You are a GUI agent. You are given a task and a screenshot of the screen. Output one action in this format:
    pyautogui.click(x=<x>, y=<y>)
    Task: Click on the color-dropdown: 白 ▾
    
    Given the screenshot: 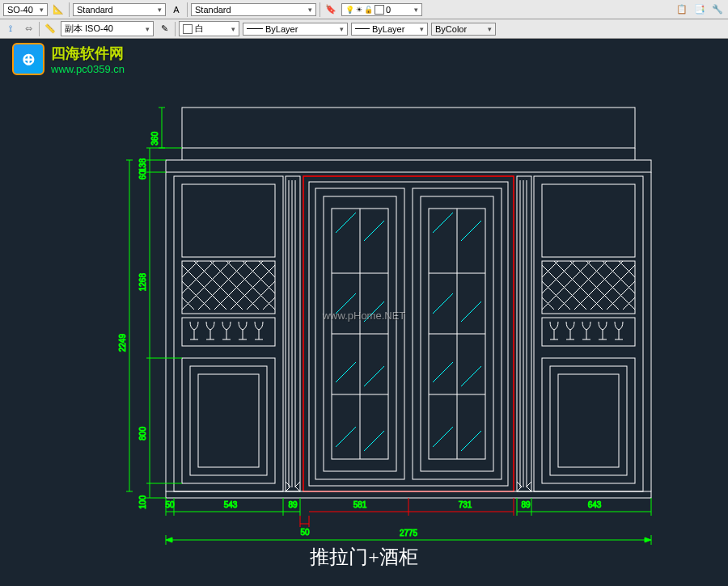 What is the action you would take?
    pyautogui.click(x=209, y=29)
    